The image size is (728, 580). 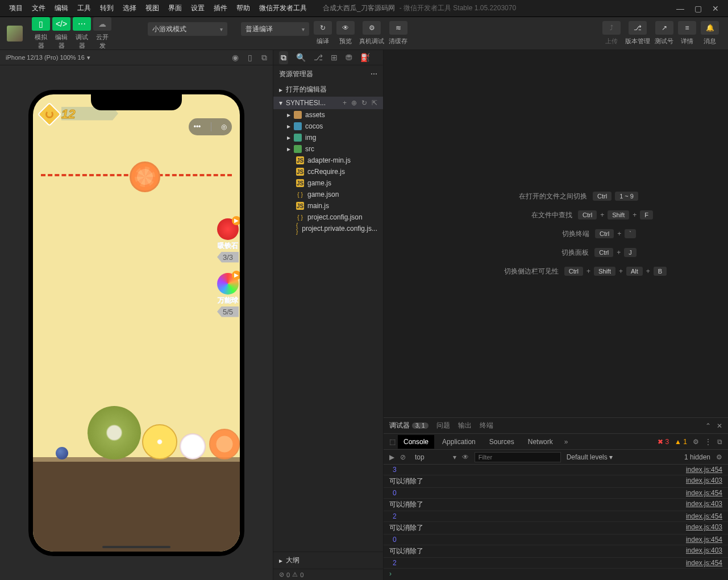 What do you see at coordinates (39, 8) in the screenshot?
I see `menu-file: 文件` at bounding box center [39, 8].